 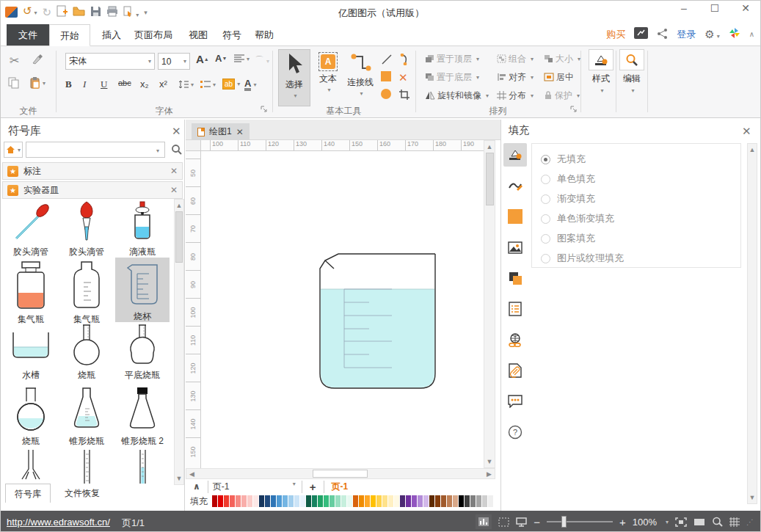 What do you see at coordinates (562, 59) in the screenshot?
I see `size-button: 大小▾` at bounding box center [562, 59].